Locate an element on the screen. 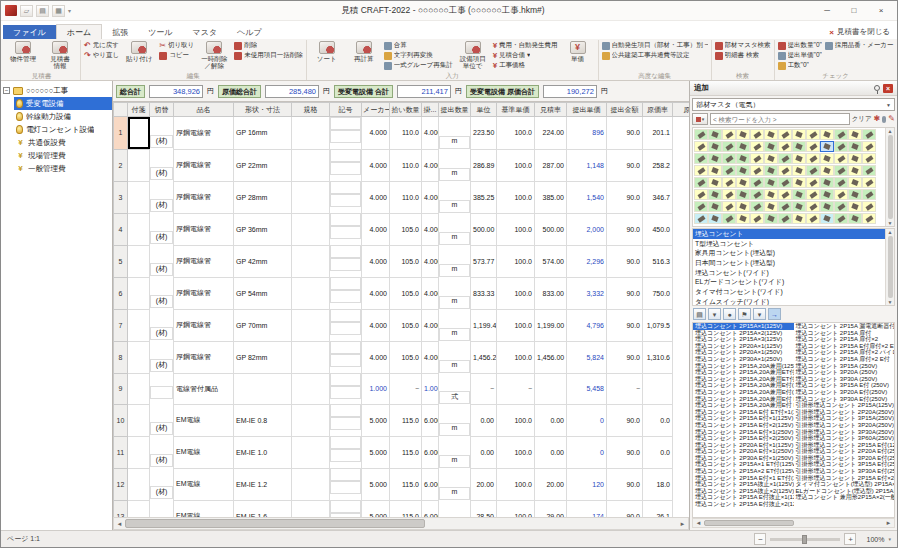  grid-cell: 833.33 is located at coordinates (484, 293).